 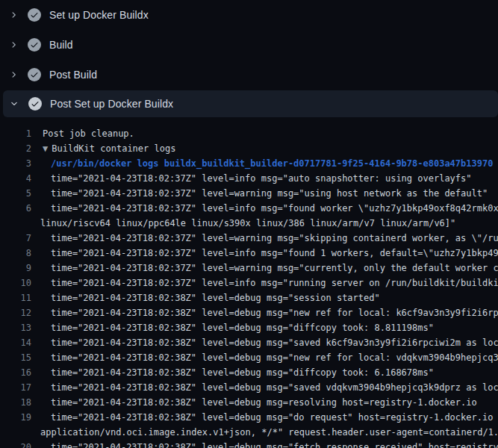 What do you see at coordinates (249, 432) in the screenshot?
I see `log-line-continuation: application/vnd.oci.image.index.v1+json,…` at bounding box center [249, 432].